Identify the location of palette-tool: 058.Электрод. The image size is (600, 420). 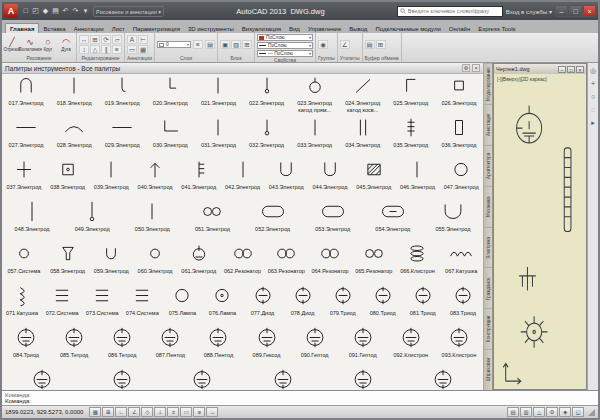
(68, 263).